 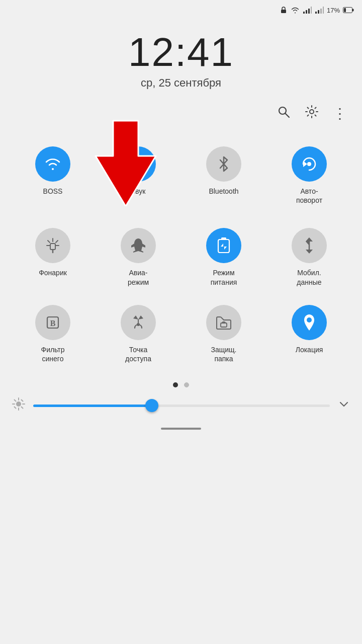 I want to click on battery-icon, so click(x=348, y=10).